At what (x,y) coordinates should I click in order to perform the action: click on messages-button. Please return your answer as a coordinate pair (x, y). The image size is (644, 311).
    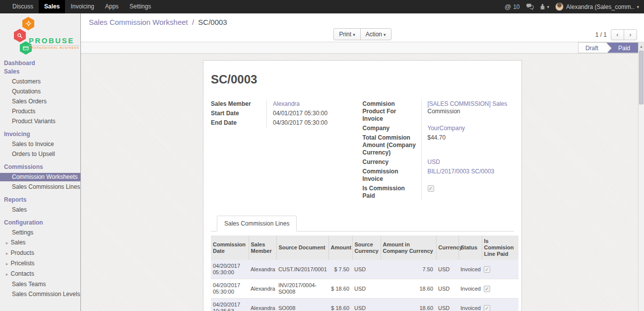
    Looking at the image, I should click on (530, 7).